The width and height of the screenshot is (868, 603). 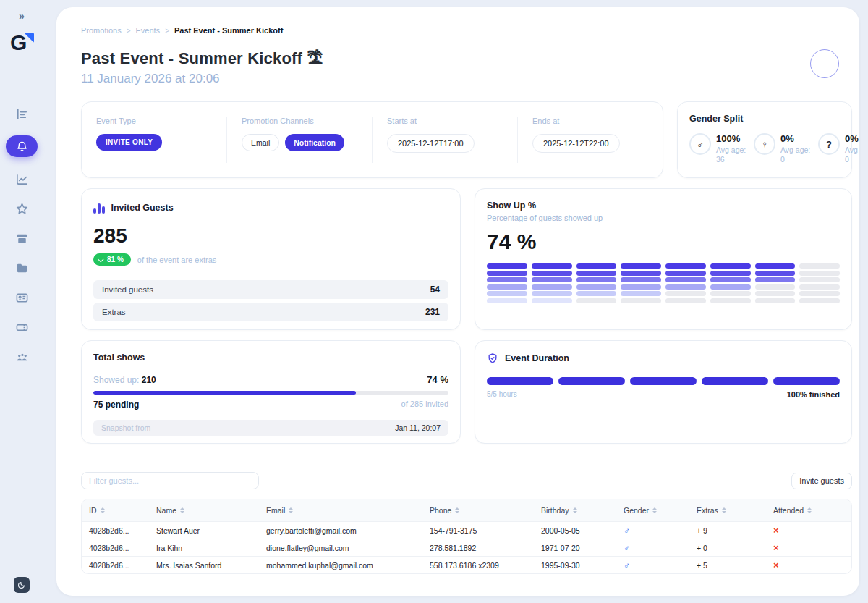 I want to click on column-header-name: Name, so click(x=204, y=510).